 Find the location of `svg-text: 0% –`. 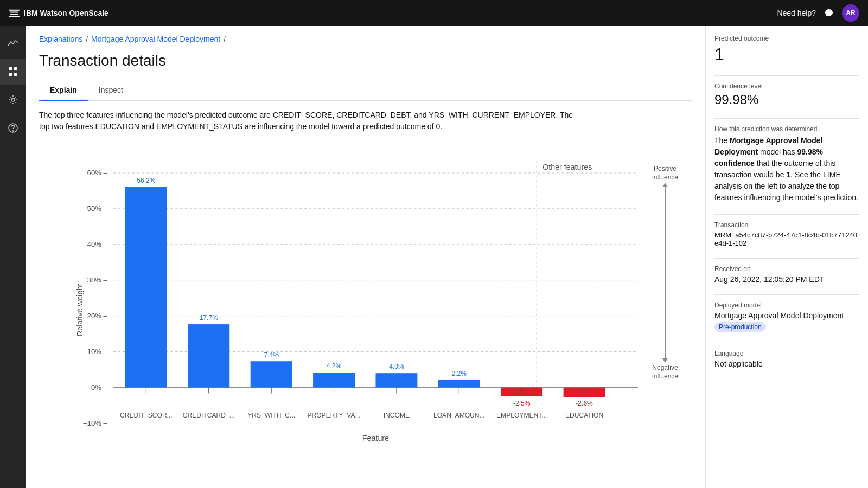

svg-text: 0% – is located at coordinates (100, 387).